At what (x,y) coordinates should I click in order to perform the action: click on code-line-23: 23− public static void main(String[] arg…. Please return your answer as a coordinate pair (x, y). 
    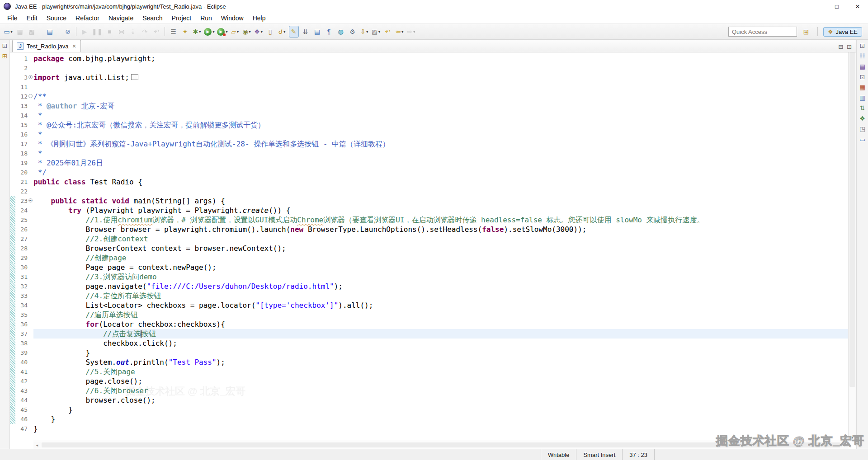
    Looking at the image, I should click on (433, 201).